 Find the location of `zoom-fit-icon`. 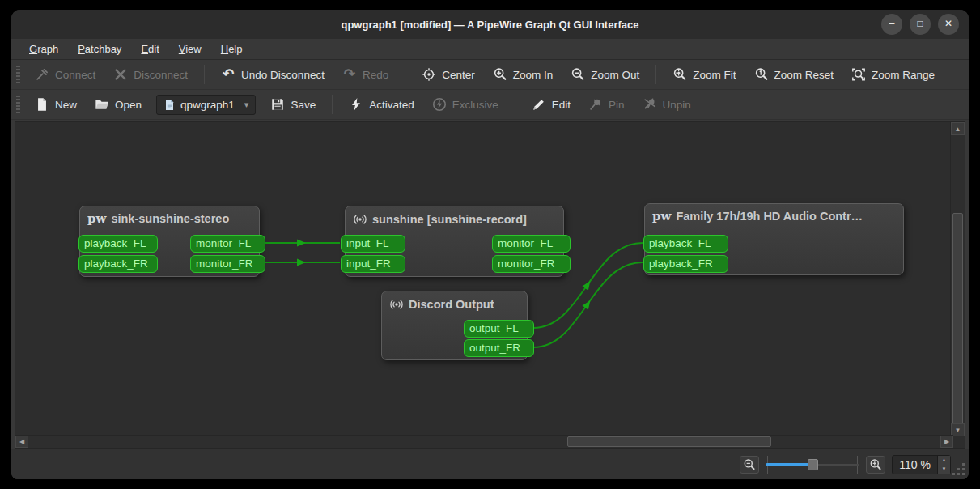

zoom-fit-icon is located at coordinates (680, 74).